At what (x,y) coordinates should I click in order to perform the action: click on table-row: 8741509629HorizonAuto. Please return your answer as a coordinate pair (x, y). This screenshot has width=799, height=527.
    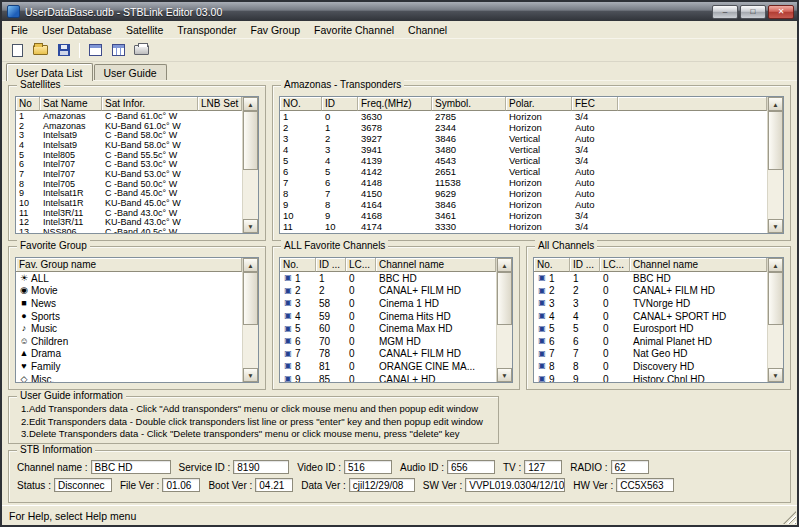
    Looking at the image, I should click on (524, 194).